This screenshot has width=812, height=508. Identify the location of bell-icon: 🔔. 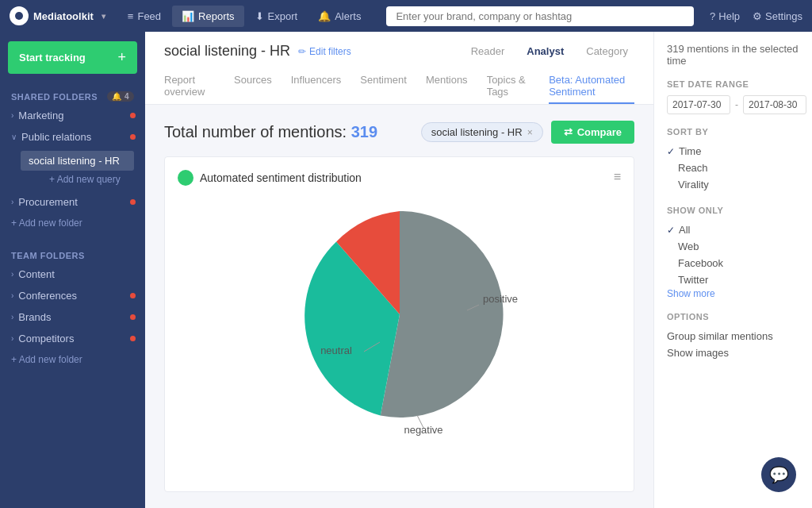
(117, 97).